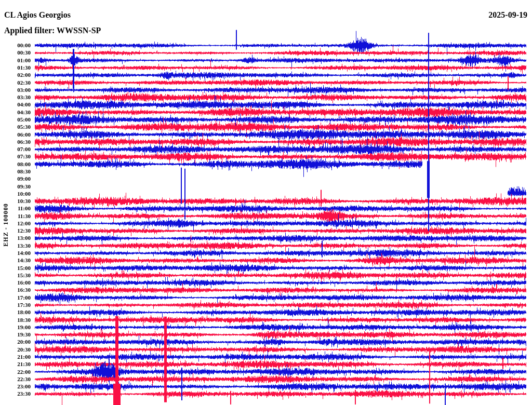  Describe the element at coordinates (16, 379) in the screenshot. I see `row-time-label: 22:30` at that location.